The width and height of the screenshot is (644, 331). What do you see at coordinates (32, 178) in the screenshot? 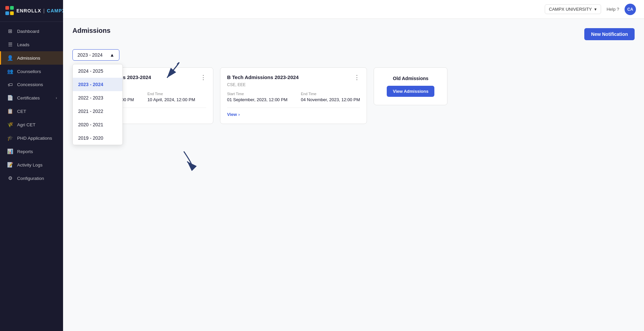
I see `sidebar-item-configuration: ⚙ Configuration` at bounding box center [32, 178].